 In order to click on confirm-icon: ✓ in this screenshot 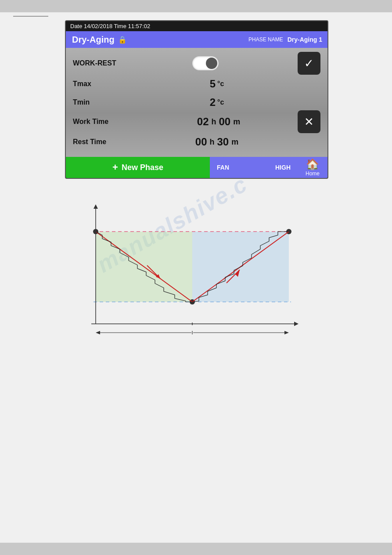, I will do `click(309, 63)`.